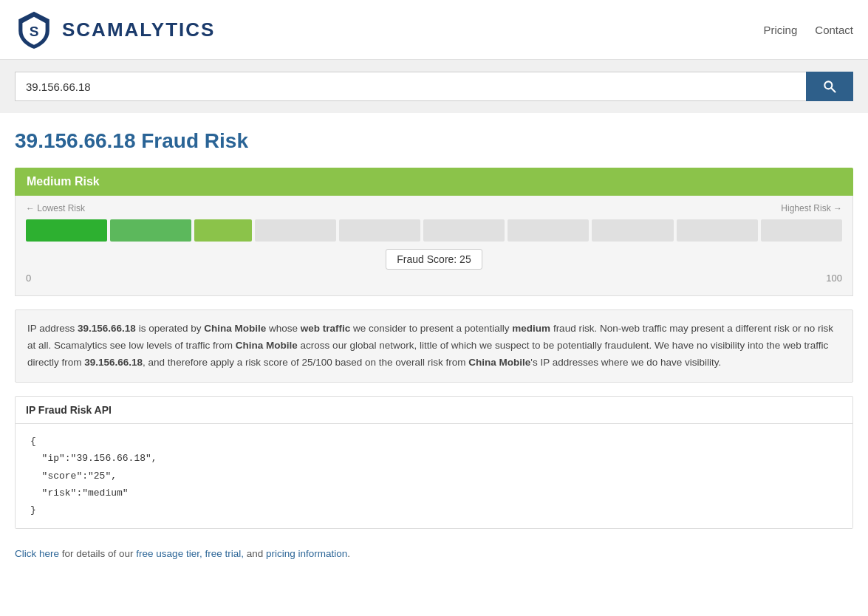 Image resolution: width=868 pixels, height=616 pixels. What do you see at coordinates (52, 328) in the screenshot?
I see `desc-prefix: IP address` at bounding box center [52, 328].